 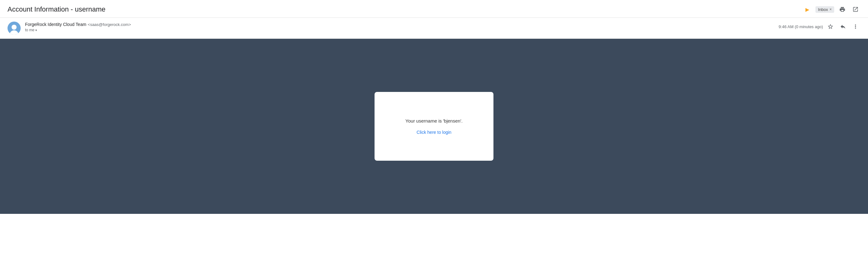 I want to click on email-header: Account Information - username ▶ Inbox ×, so click(x=434, y=9).